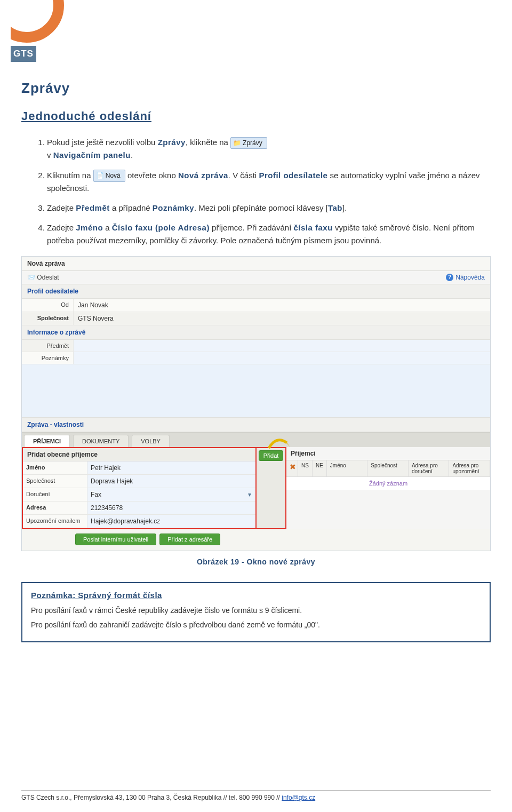 This screenshot has height=812, width=512. Describe the element at coordinates (429, 468) in the screenshot. I see `col-addr-delivery: Adresa pro doručení` at that location.